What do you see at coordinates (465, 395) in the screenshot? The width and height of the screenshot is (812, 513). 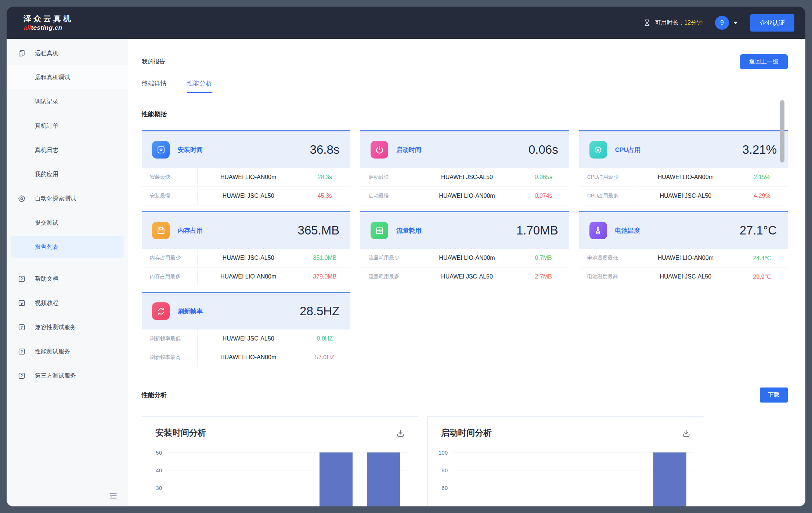 I see `analysis-section-head: 性能分析 下载` at bounding box center [465, 395].